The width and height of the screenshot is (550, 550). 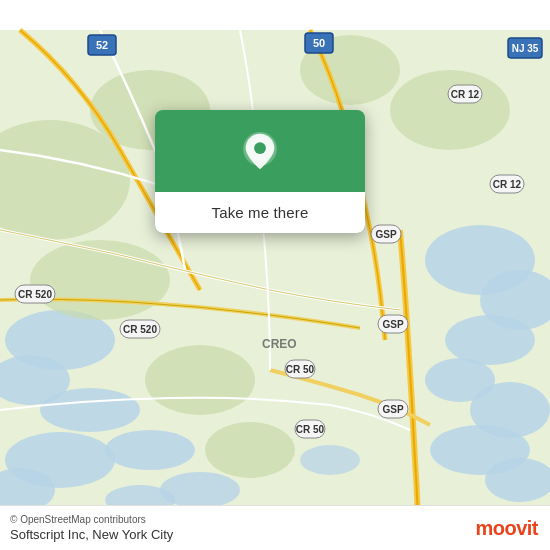 I want to click on location-label: Softscript Inc, New York City, so click(x=92, y=534).